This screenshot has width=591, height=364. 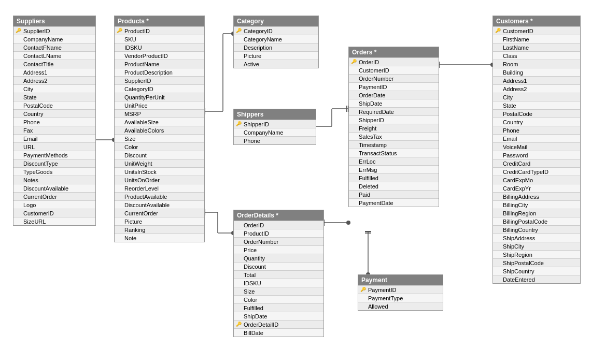 What do you see at coordinates (58, 106) in the screenshot?
I see `field-name: PostalCode` at bounding box center [58, 106].